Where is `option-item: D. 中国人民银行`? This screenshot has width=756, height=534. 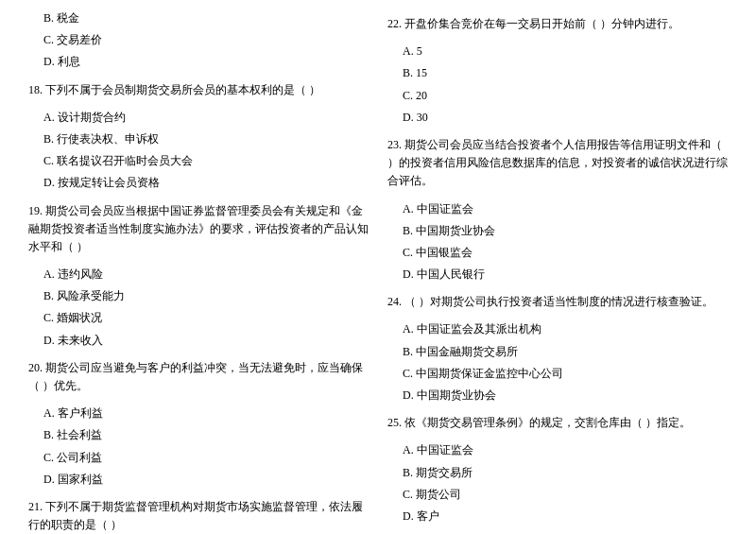 option-item: D. 中国人民银行 is located at coordinates (558, 274).